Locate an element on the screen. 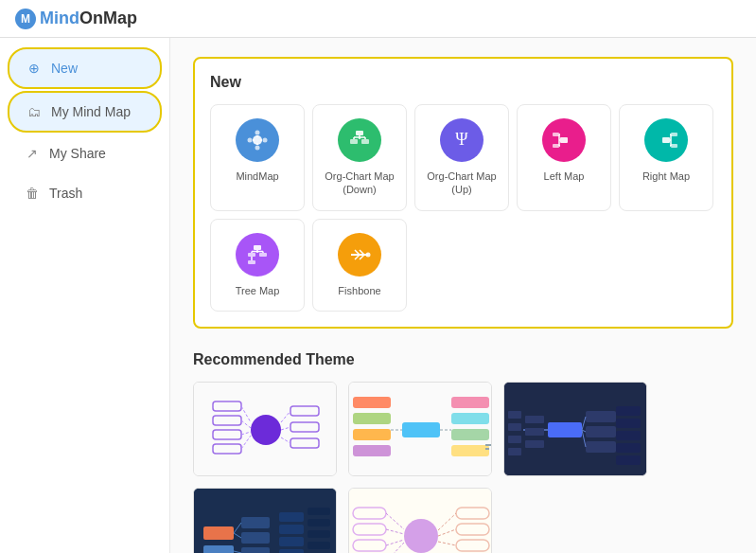 Image resolution: width=756 pixels, height=553 pixels. map-item-fishbone: Fishbone is located at coordinates (360, 265).